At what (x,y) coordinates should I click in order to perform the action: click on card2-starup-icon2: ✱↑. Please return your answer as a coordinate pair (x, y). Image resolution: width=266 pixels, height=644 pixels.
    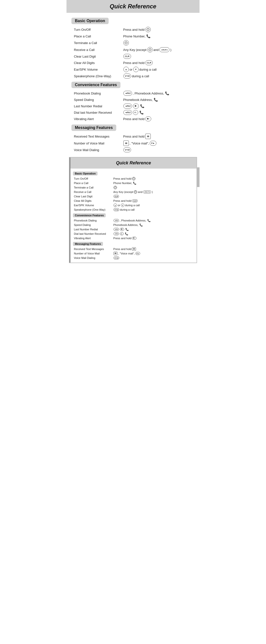
    Looking at the image, I should click on (134, 238).